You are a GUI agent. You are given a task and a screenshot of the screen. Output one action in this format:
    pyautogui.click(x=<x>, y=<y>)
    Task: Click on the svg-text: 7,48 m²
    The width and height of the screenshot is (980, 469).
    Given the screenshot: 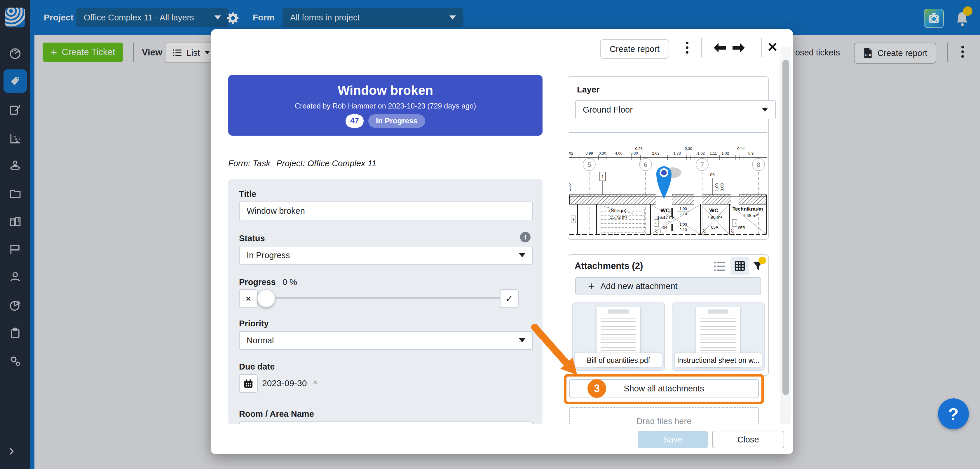 What is the action you would take?
    pyautogui.click(x=750, y=215)
    